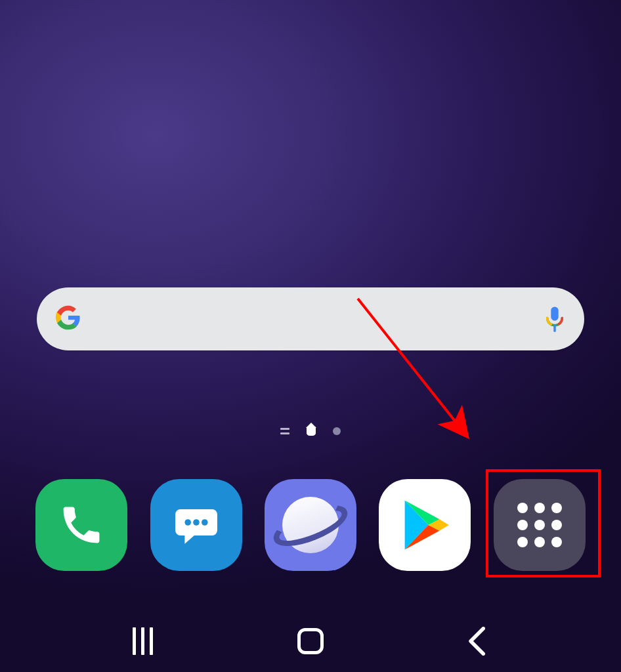 This screenshot has height=672, width=621. What do you see at coordinates (81, 525) in the screenshot?
I see `phone-icon` at bounding box center [81, 525].